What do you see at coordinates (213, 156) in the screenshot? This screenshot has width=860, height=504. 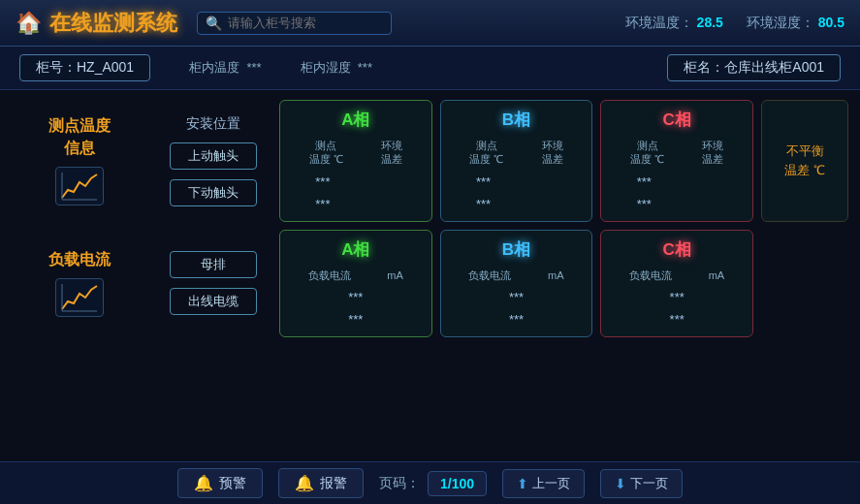 I see `upper-contact-btn: 上动触头` at bounding box center [213, 156].